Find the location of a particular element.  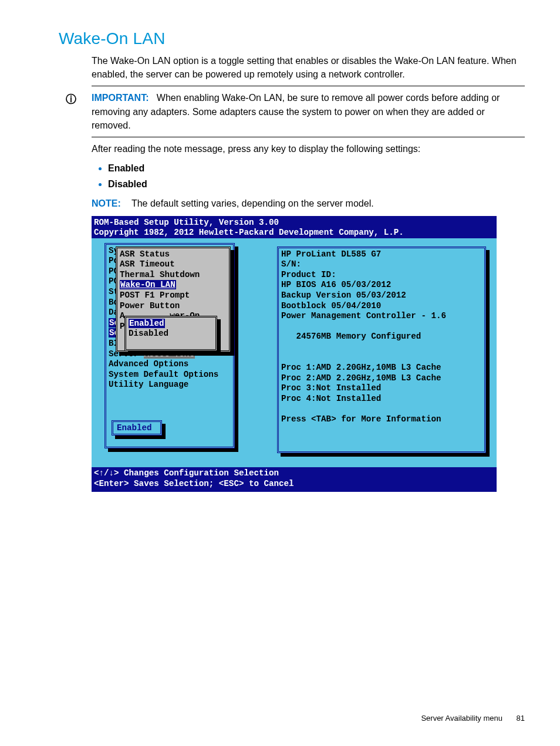

option-disabled: Disabled is located at coordinates (128, 184).